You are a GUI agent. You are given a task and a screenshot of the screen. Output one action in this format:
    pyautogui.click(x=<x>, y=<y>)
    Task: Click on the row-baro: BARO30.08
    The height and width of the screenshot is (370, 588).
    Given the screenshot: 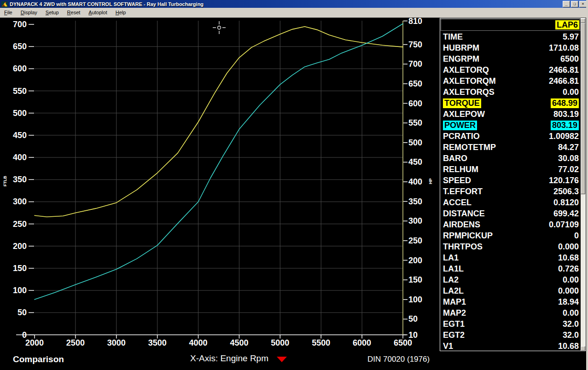 What is the action you would take?
    pyautogui.click(x=513, y=158)
    